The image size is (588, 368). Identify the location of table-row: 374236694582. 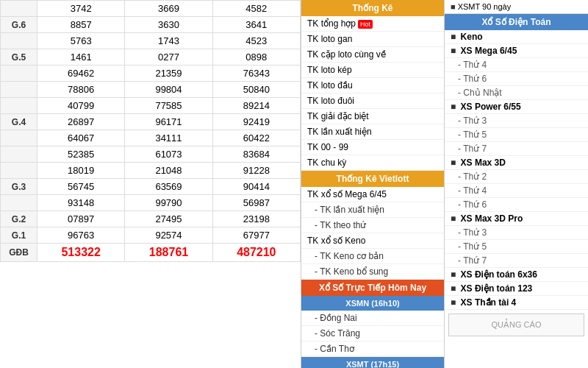
(151, 9).